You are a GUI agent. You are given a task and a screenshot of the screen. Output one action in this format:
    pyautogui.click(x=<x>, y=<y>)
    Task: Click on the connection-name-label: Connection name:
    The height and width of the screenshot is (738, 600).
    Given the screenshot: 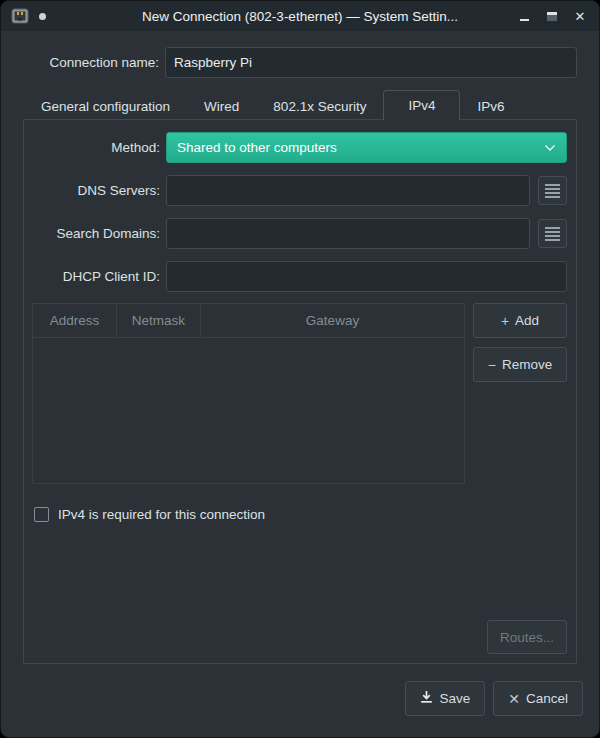 What is the action you would take?
    pyautogui.click(x=91, y=62)
    